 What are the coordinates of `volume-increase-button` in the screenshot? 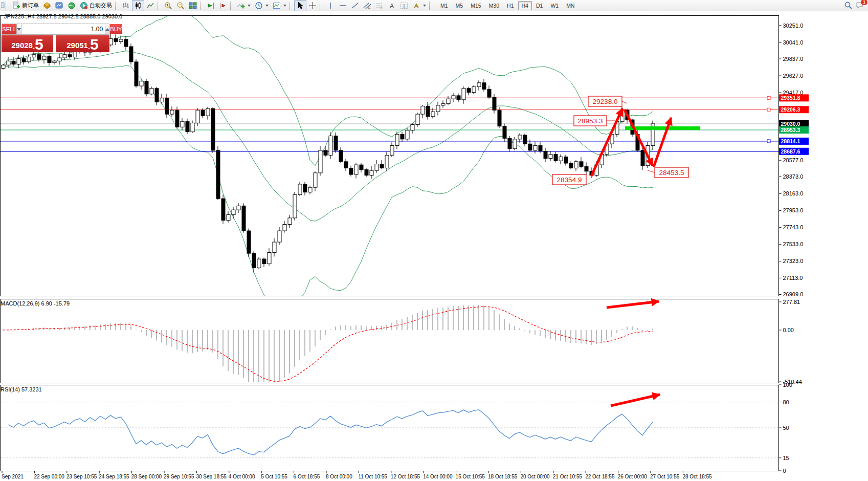 It's located at (107, 29).